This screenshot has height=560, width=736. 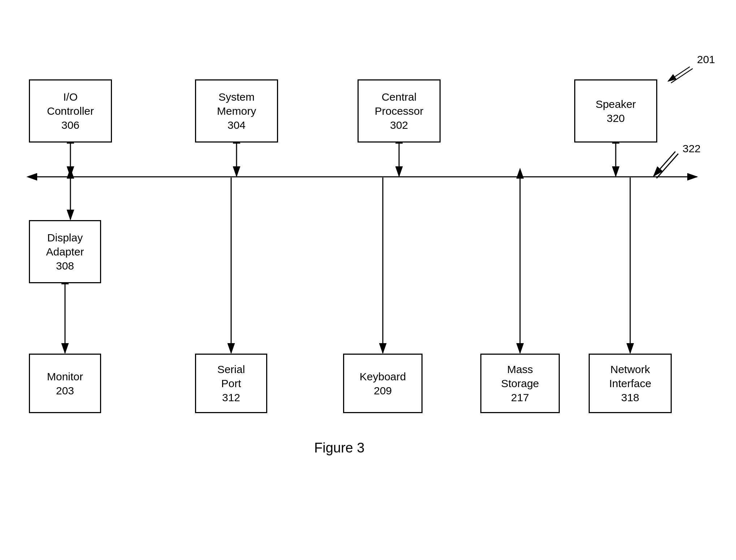 I want to click on box-mass-storage: Mass Storage 217, so click(x=520, y=383).